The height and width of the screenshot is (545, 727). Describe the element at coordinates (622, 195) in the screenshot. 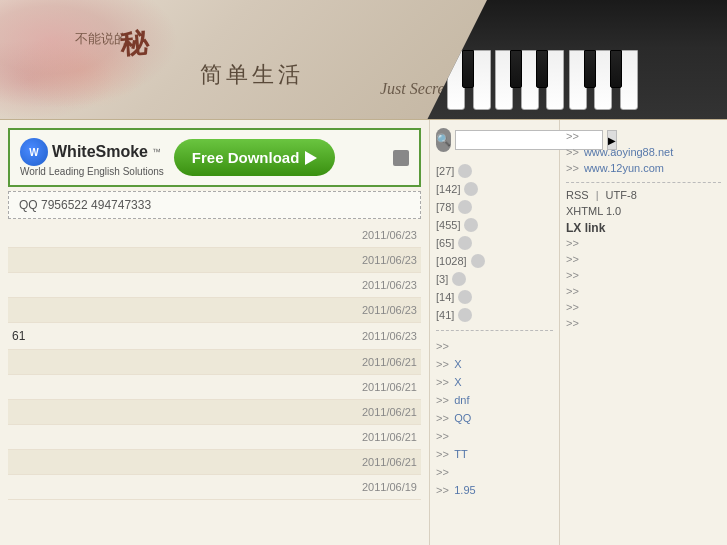

I see `utf-label: UTF-8` at that location.